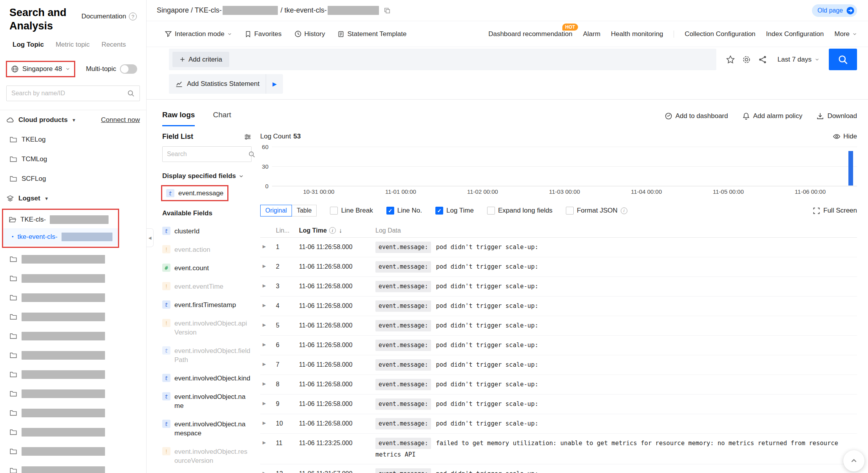  I want to click on add-statistics-button: Add Statistics Statement, so click(217, 84).